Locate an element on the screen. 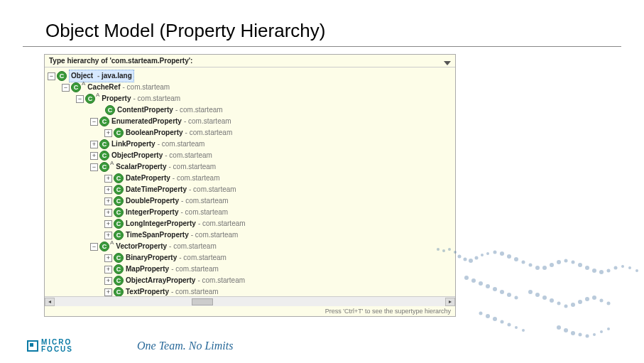 This screenshot has width=644, height=363. tree-row-datetime: + C DateTimeProperty - com.starteam is located at coordinates (250, 190).